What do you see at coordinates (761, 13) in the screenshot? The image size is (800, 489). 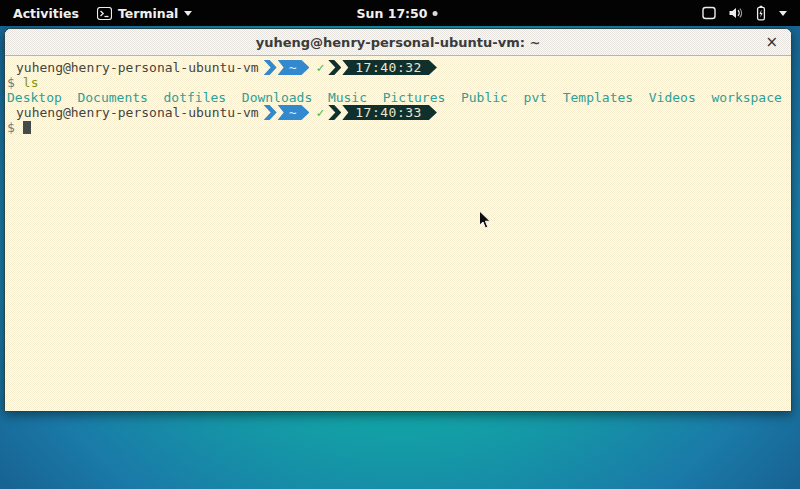 I see `battery-icon` at bounding box center [761, 13].